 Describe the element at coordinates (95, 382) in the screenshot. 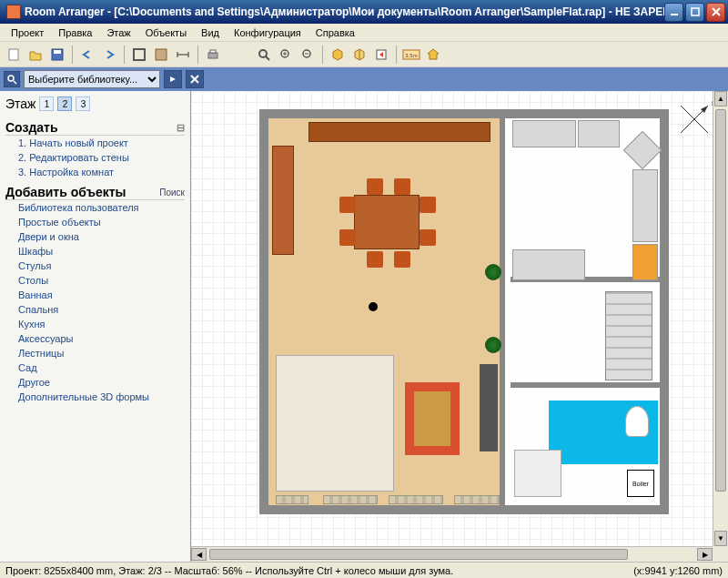

I see `cat-other: Другое` at that location.